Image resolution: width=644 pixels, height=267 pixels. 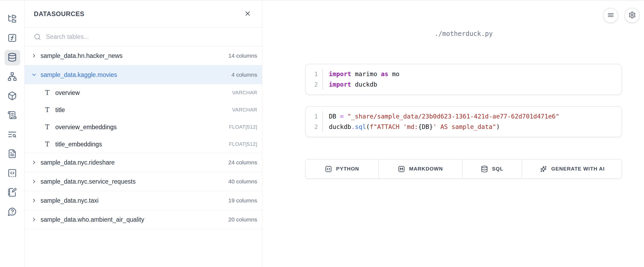 What do you see at coordinates (143, 37) in the screenshot?
I see `search-row` at bounding box center [143, 37].